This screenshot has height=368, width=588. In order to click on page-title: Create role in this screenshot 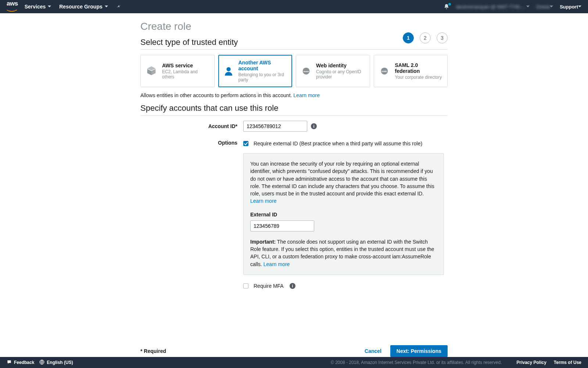, I will do `click(294, 26)`.